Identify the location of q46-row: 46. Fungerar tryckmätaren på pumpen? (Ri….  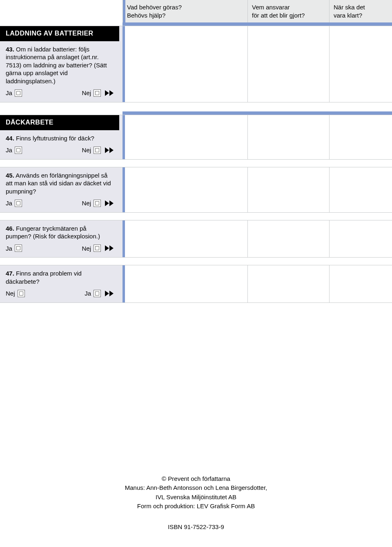
(196, 239).